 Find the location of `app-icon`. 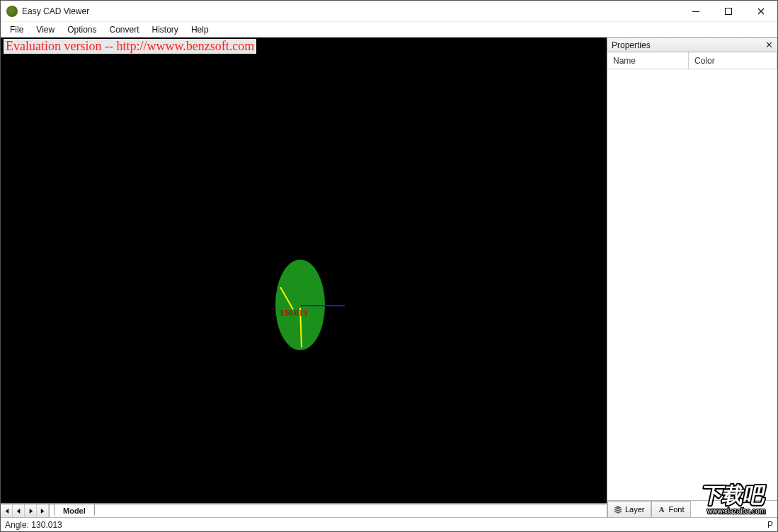

app-icon is located at coordinates (12, 11).